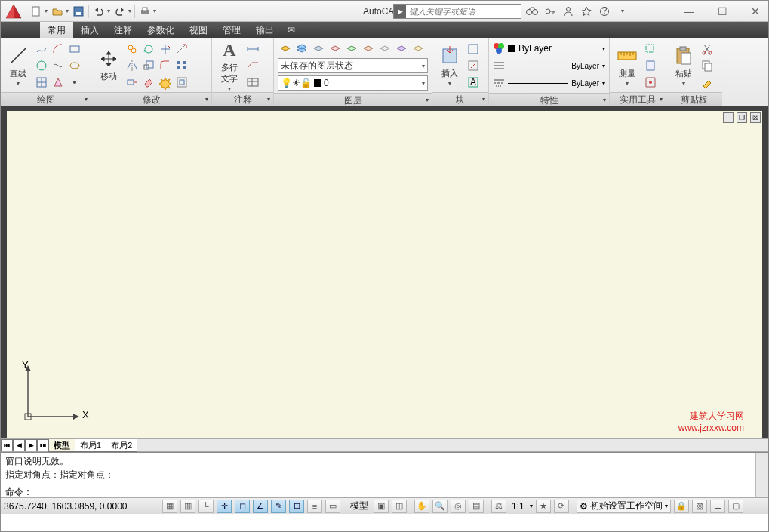 The image size is (769, 532). Describe the element at coordinates (198, 30) in the screenshot. I see `tab-view: 视图` at that location.